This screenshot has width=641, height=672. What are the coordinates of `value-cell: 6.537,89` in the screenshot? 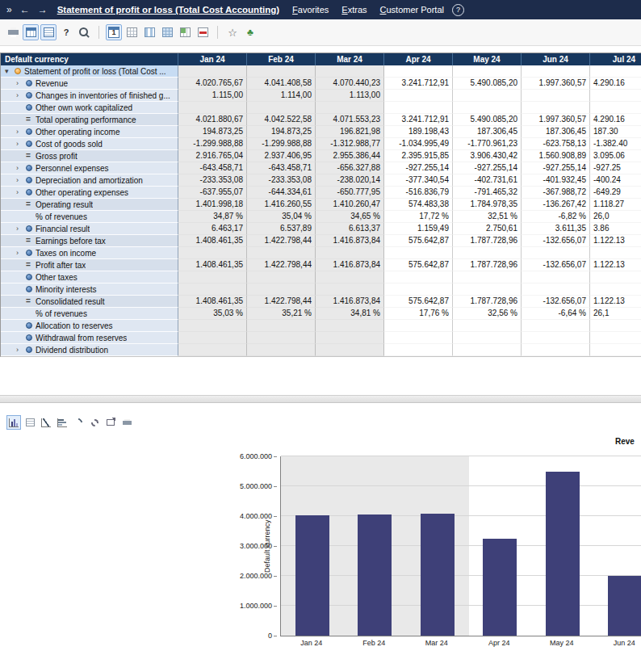 It's located at (281, 229).